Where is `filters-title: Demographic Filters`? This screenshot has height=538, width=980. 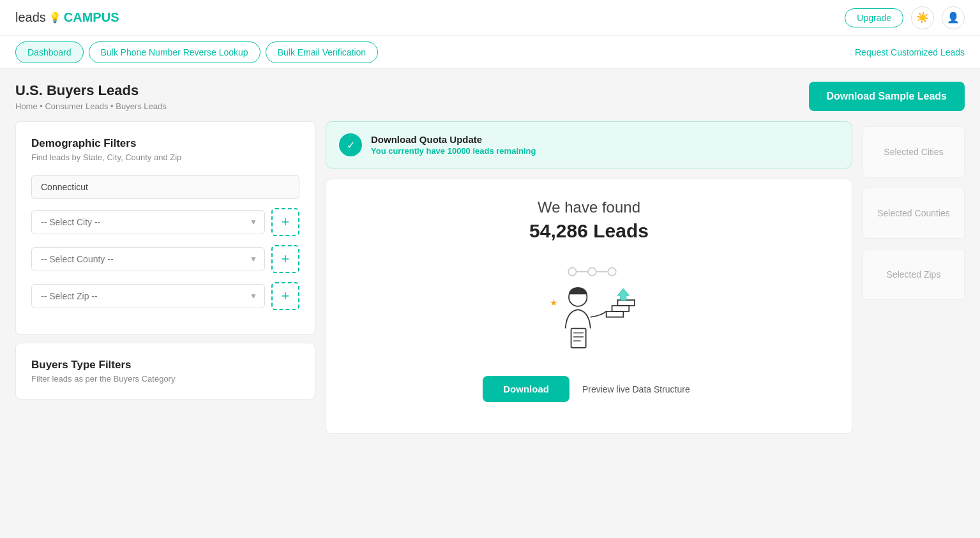 filters-title: Demographic Filters is located at coordinates (165, 144).